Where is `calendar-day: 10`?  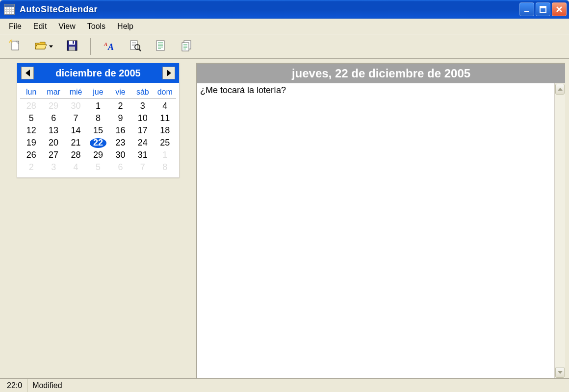
calendar-day: 10 is located at coordinates (142, 119).